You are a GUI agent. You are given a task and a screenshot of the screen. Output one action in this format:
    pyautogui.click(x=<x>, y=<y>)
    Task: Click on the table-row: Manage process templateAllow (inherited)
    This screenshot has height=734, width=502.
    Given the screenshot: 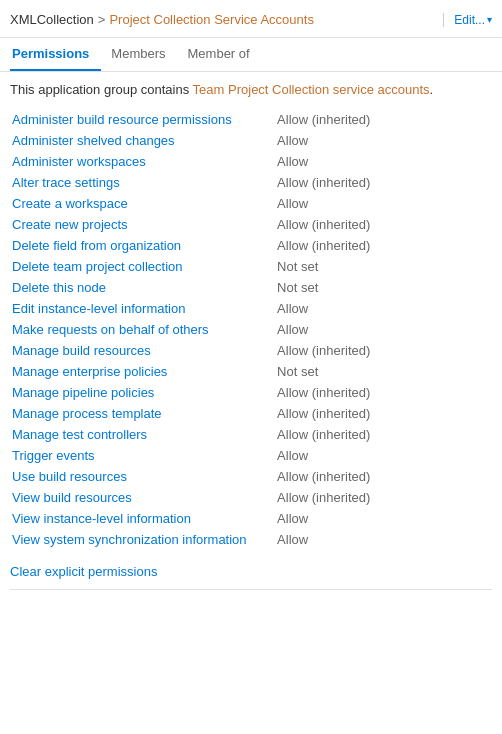 What is the action you would take?
    pyautogui.click(x=251, y=414)
    